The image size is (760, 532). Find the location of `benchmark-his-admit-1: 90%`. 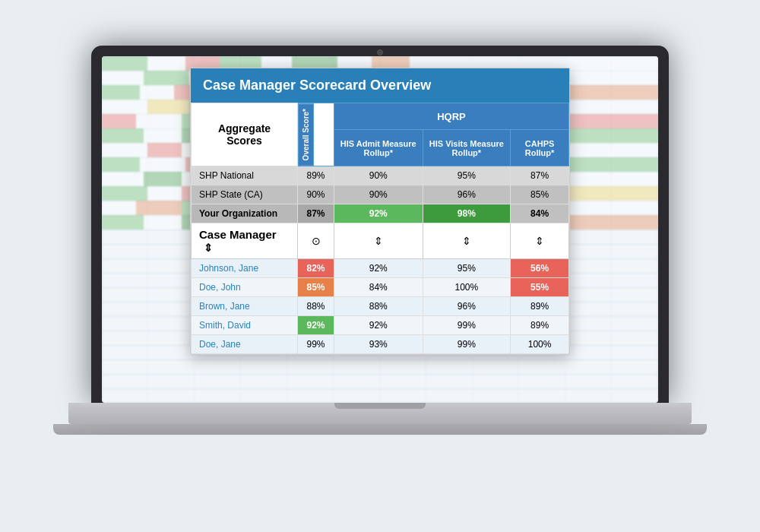

benchmark-his-admit-1: 90% is located at coordinates (378, 195).